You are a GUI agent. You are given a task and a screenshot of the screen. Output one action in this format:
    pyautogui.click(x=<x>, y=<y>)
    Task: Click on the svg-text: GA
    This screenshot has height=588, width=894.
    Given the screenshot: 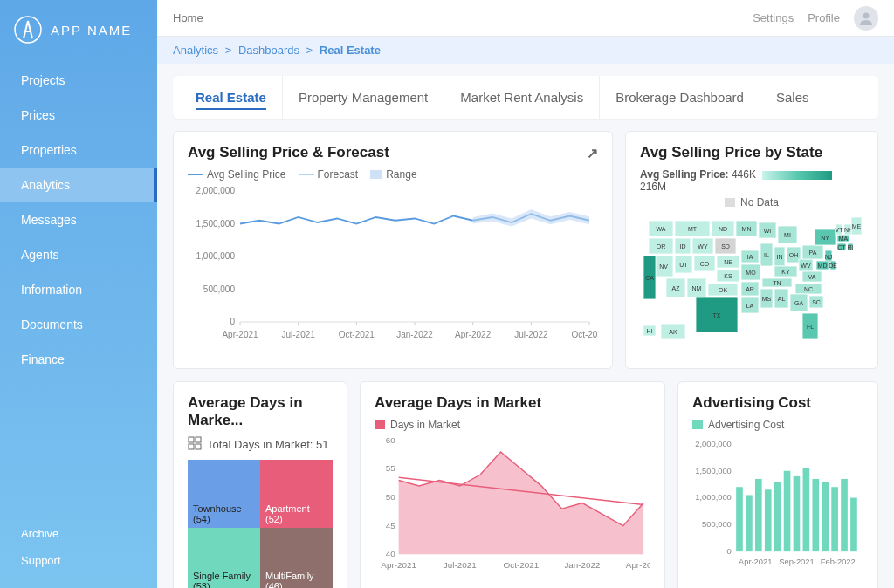 What is the action you would take?
    pyautogui.click(x=799, y=304)
    